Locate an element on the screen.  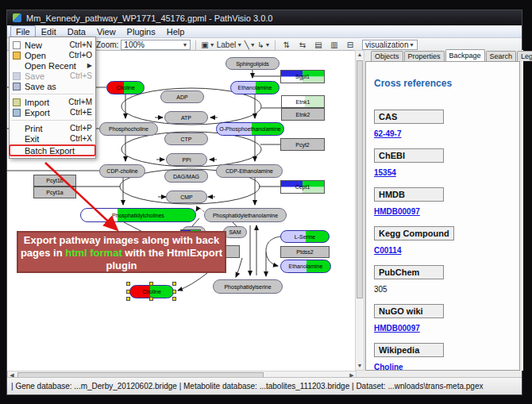
node-ethanolamine-27: Ethanolamine is located at coordinates (306, 267).